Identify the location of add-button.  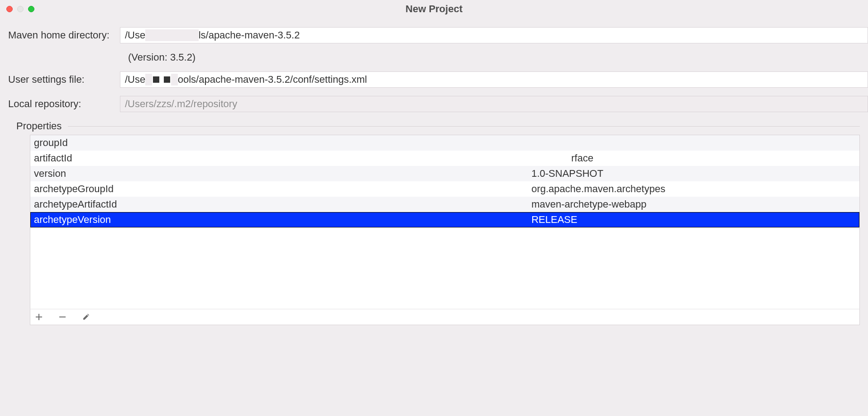
(39, 317).